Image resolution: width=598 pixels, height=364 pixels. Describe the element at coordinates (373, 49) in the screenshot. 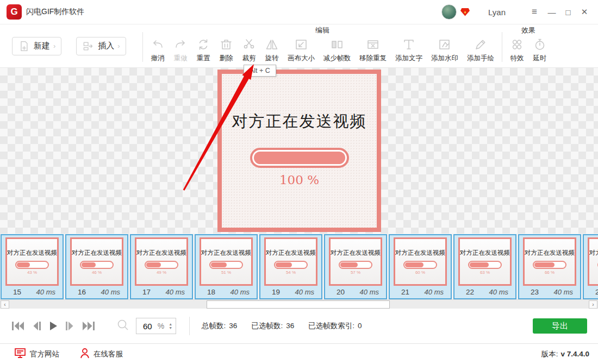

I see `tool-remove-duplicates: 移除重复` at that location.